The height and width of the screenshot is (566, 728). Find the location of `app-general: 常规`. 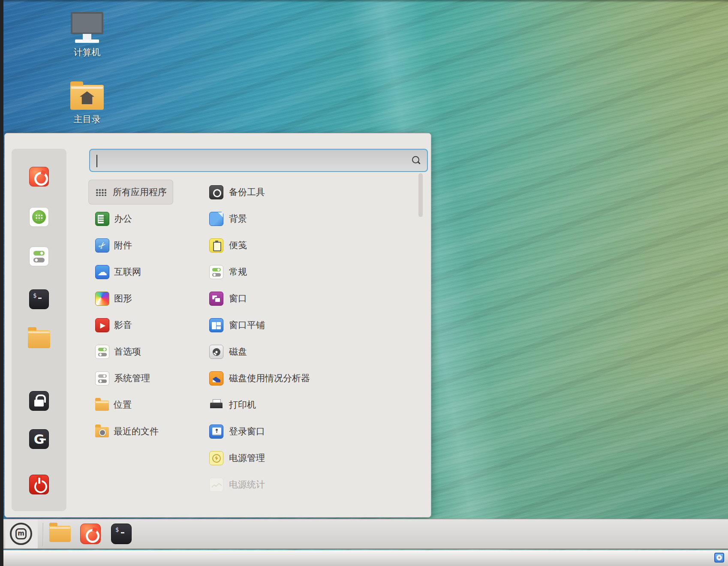

app-general: 常规 is located at coordinates (300, 272).